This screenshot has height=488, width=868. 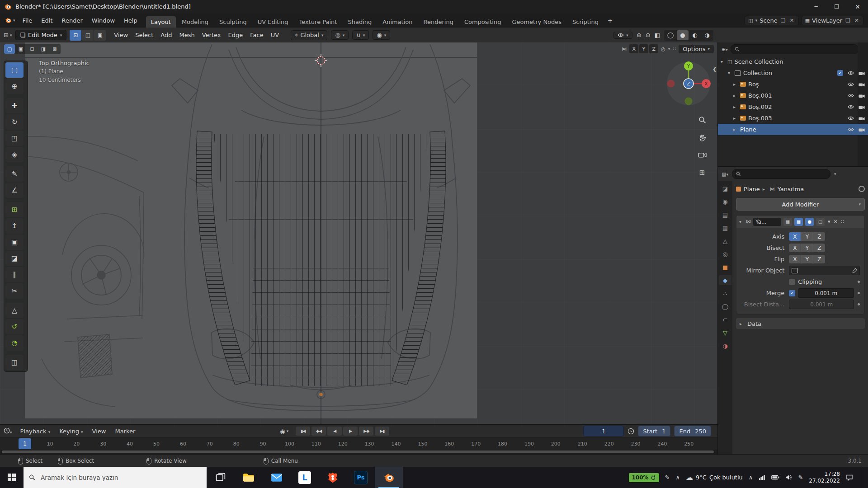 I want to click on close-button: ✕, so click(x=858, y=6).